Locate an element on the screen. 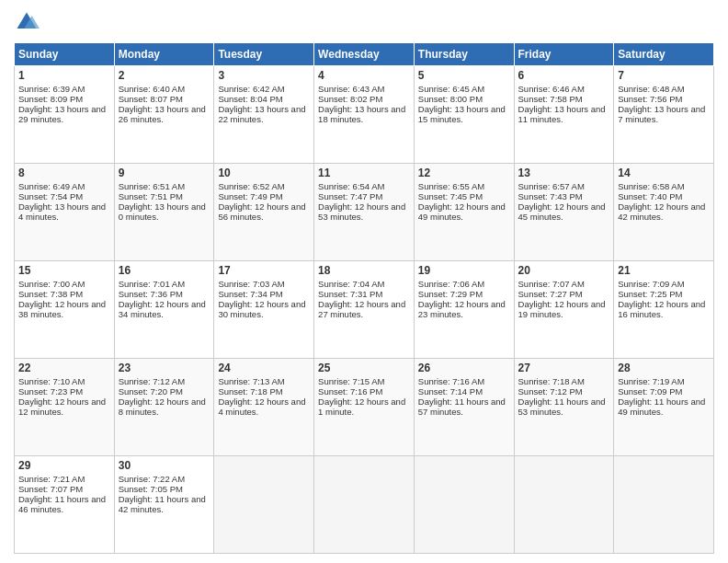 The width and height of the screenshot is (728, 563). day-info: Sunrise: 7:06 AM is located at coordinates (464, 283).